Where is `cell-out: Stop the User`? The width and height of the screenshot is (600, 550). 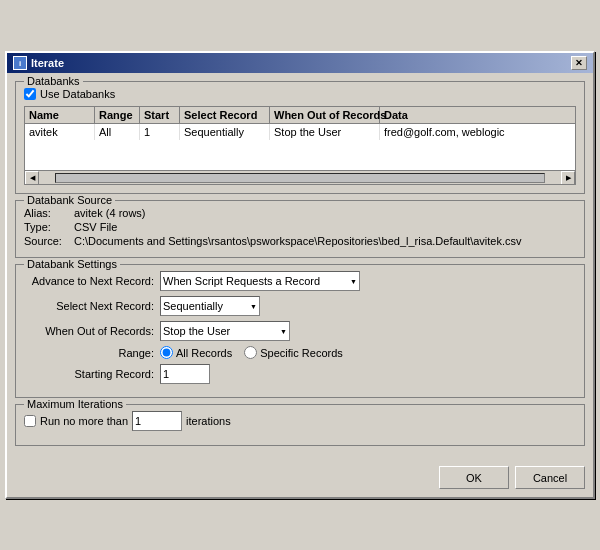
cell-out: Stop the User is located at coordinates (325, 132).